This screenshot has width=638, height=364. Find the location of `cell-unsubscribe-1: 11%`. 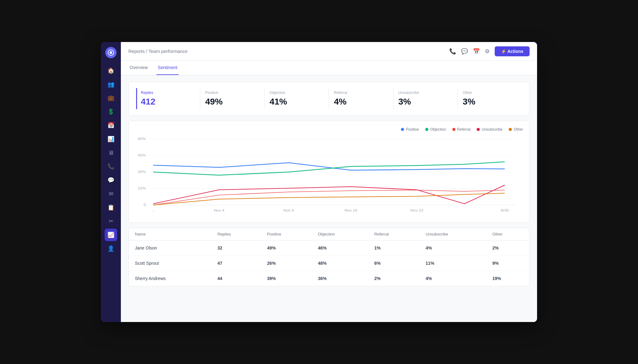

cell-unsubscribe-1: 11% is located at coordinates (453, 263).